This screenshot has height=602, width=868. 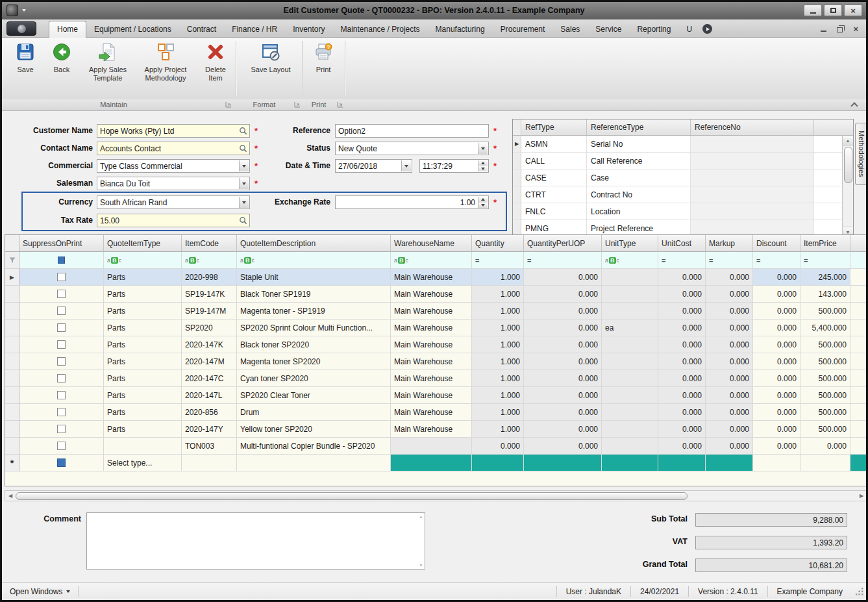 I want to click on grid-cell-itemcode: SP19-147M, so click(x=209, y=311).